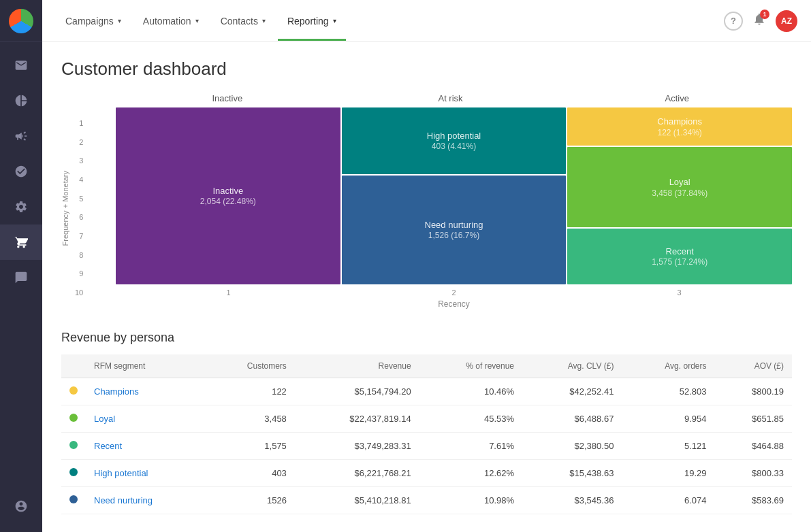 This screenshot has height=532, width=811. What do you see at coordinates (79, 124) in the screenshot?
I see `y-tick-1: 1` at bounding box center [79, 124].